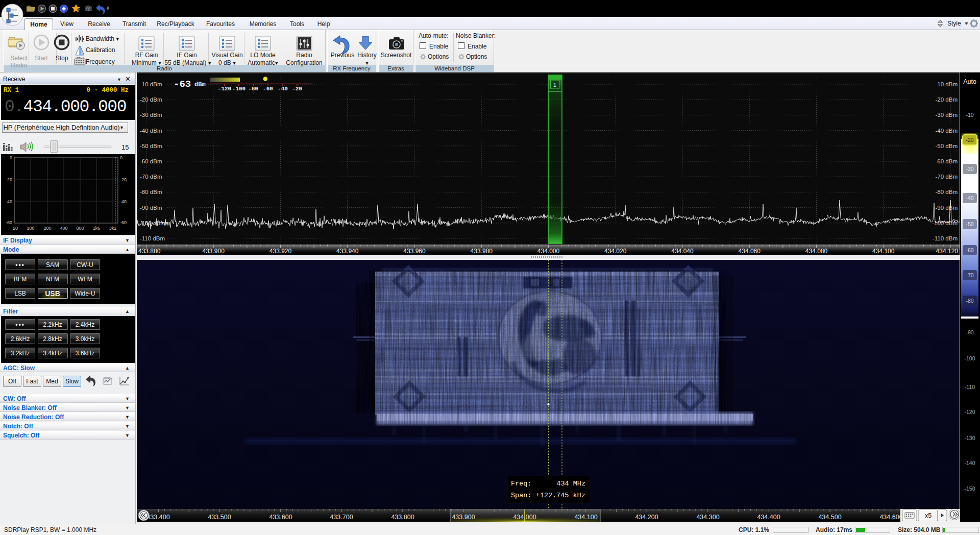 The image size is (980, 535). I want to click on svg-text: 433.920, so click(281, 251).